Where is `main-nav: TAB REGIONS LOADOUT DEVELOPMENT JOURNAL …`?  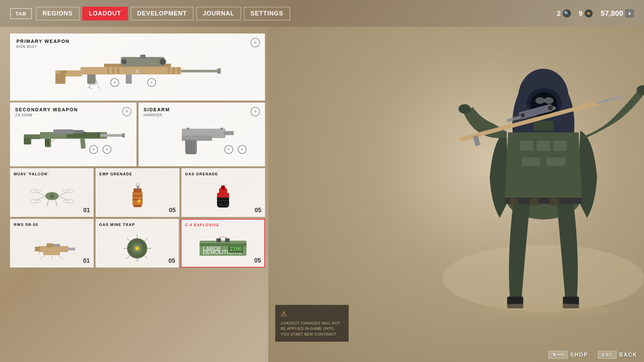
main-nav: TAB REGIONS LOADOUT DEVELOPMENT JOURNAL … is located at coordinates (322, 13).